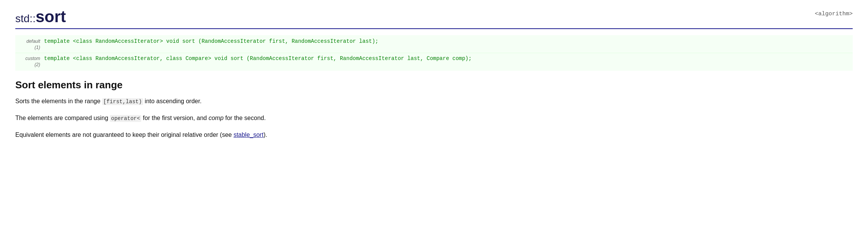 This screenshot has height=237, width=868. What do you see at coordinates (211, 41) in the screenshot?
I see `code-default-text: template <class RandomAccessIterator> vo…` at bounding box center [211, 41].